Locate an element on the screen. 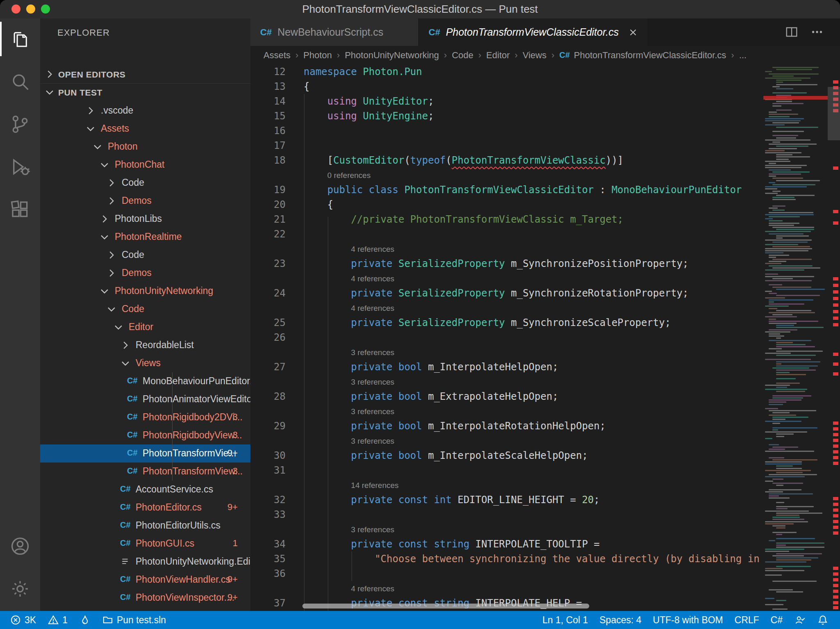 This screenshot has height=629, width=840. activity-bar-item-run-debug is located at coordinates (20, 167).